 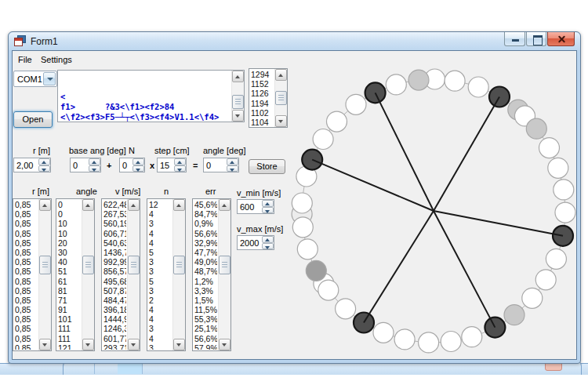 What do you see at coordinates (166, 274) in the screenshot?
I see `n-listbox: 12434453353244343` at bounding box center [166, 274].